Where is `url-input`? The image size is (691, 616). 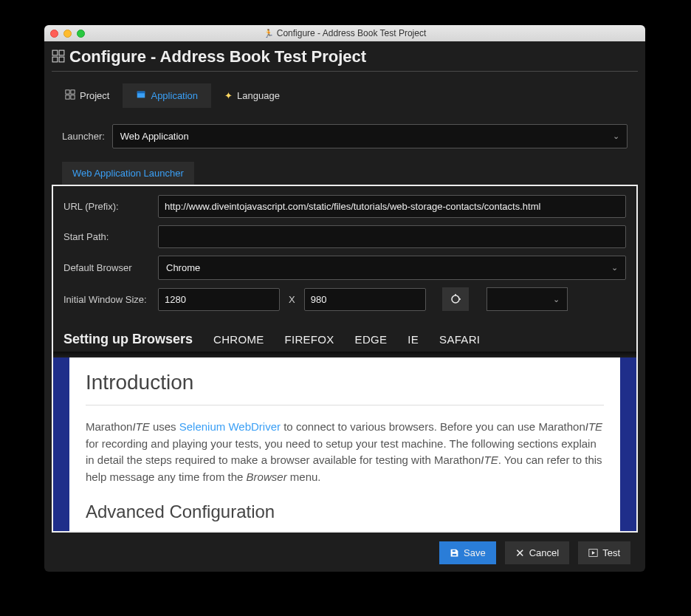
url-input is located at coordinates (392, 207).